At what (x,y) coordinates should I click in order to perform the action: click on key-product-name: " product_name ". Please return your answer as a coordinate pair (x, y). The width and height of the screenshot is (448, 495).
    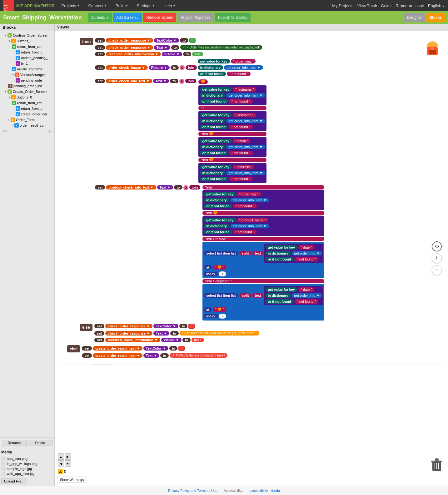
    Looking at the image, I should click on (252, 220).